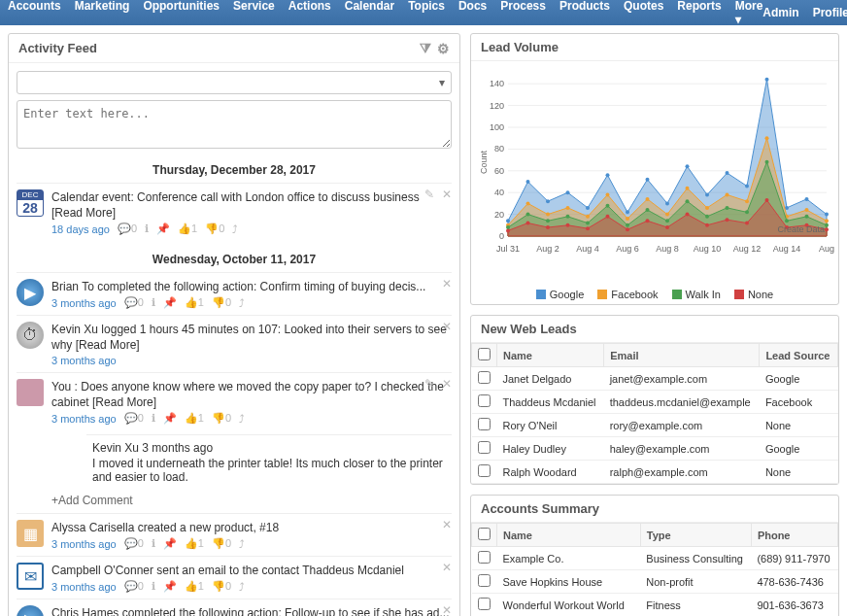  What do you see at coordinates (234, 577) in the screenshot?
I see `feed-item: ✉Campbell O'Conner sent an email to the …` at bounding box center [234, 577].